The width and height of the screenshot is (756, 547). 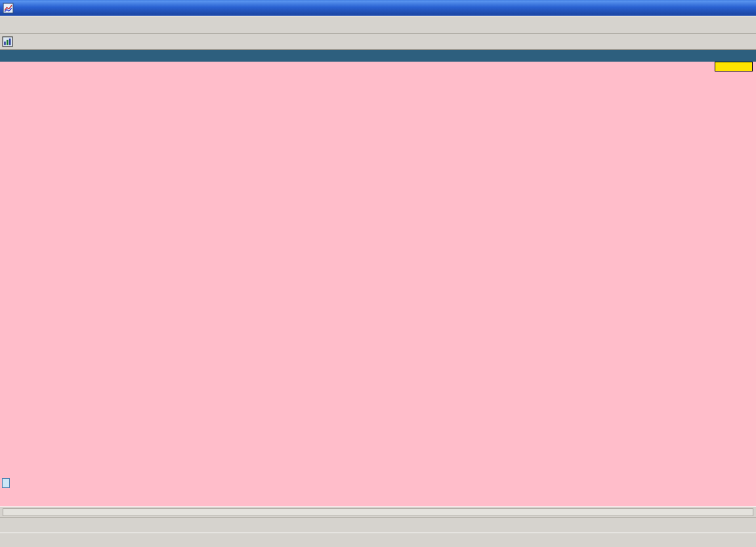 I want to click on chart-document-icon, so click(x=8, y=42).